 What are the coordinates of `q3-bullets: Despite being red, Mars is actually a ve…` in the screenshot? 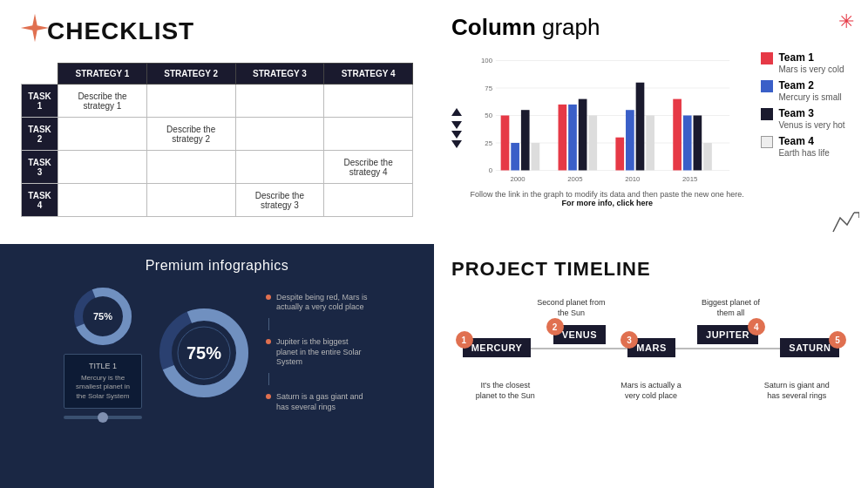 It's located at (318, 353).